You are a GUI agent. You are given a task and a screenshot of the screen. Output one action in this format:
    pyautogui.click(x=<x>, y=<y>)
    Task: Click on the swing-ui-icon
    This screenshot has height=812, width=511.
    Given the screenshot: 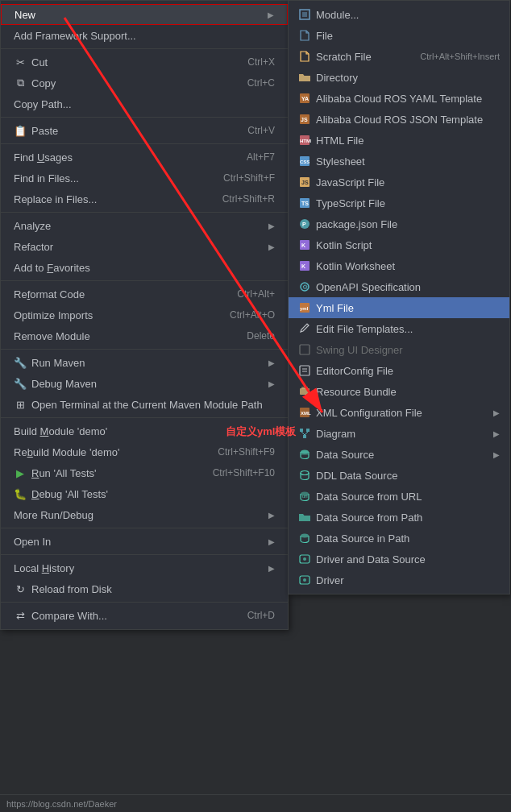 What is the action you would take?
    pyautogui.click(x=305, y=350)
    